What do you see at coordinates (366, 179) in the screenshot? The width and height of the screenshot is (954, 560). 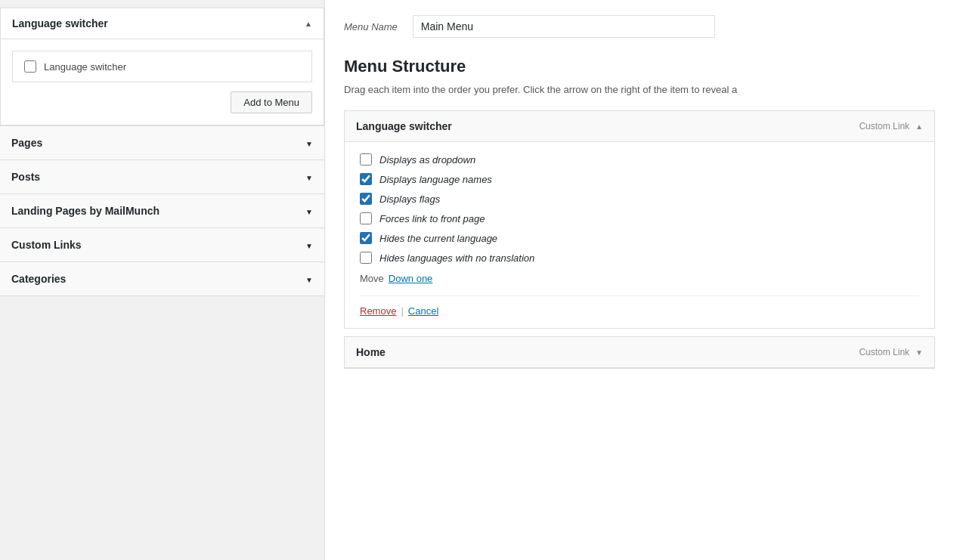 I see `displays-language-names-checkbox` at bounding box center [366, 179].